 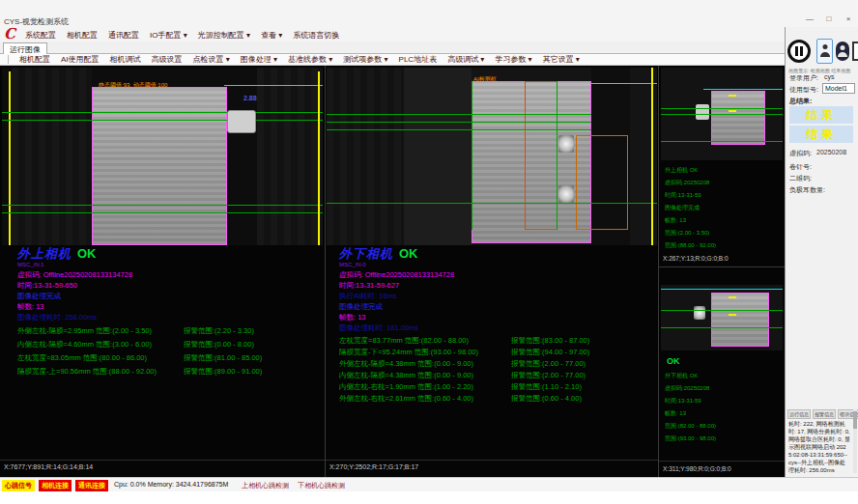 I want to click on menu-item-view: 查看 ▾, so click(x=272, y=35).